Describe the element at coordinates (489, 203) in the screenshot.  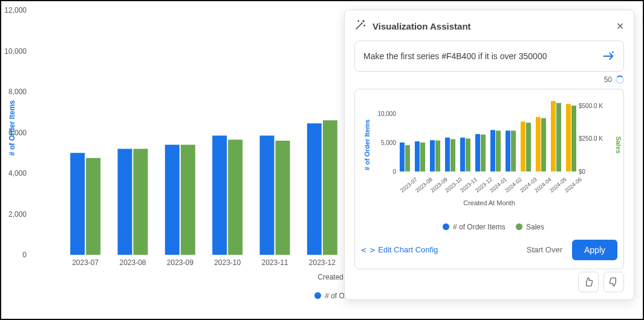
I see `preview-x-label: Created At Month` at that location.